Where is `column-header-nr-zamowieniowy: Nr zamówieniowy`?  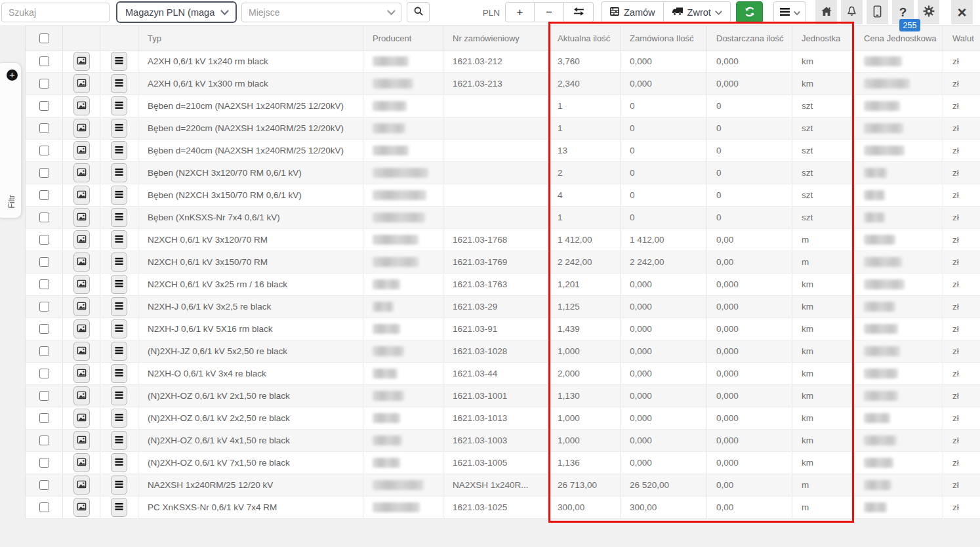
column-header-nr-zamowieniowy: Nr zamówieniowy is located at coordinates (496, 38).